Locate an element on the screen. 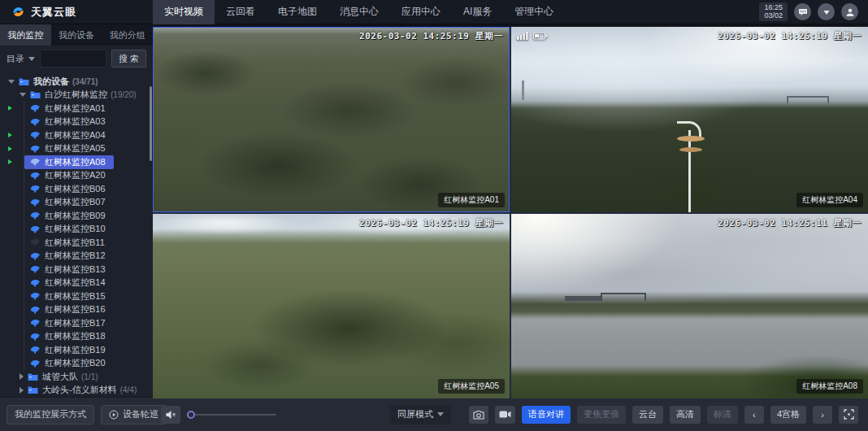 This screenshot has height=431, width=868. camera-label: 红树林监控B10 is located at coordinates (75, 229).